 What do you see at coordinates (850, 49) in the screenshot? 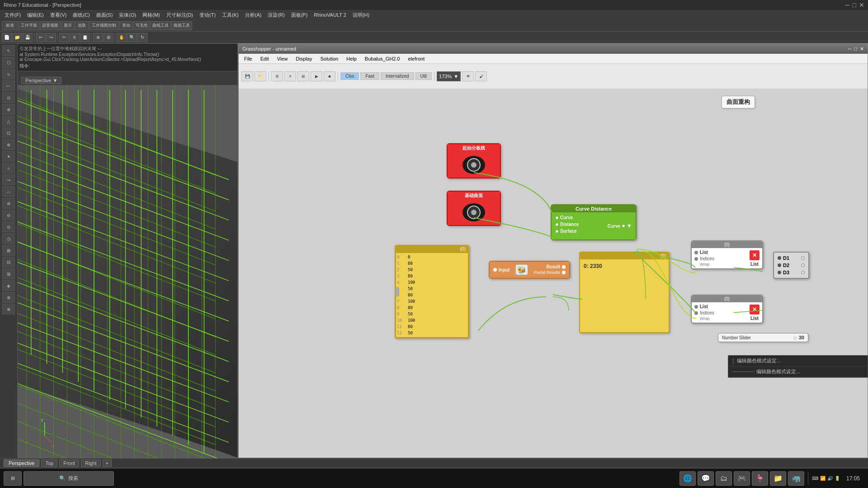
I see `gh-minimize: ─` at bounding box center [850, 49].